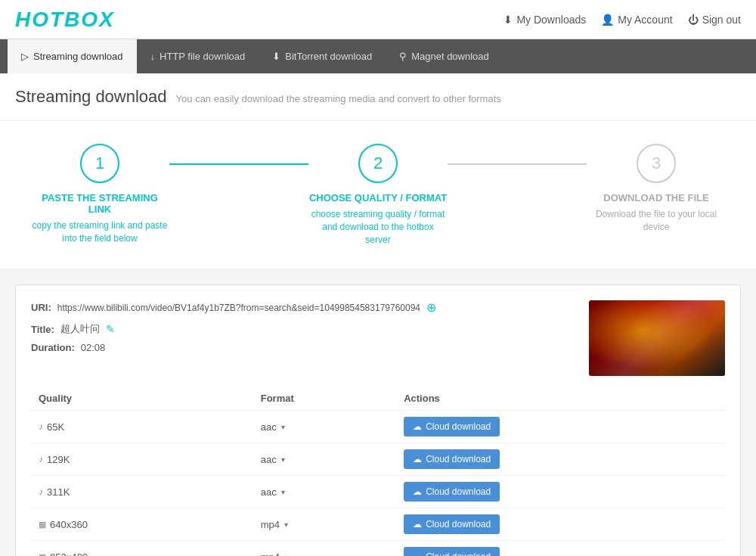 Image resolution: width=756 pixels, height=556 pixels. What do you see at coordinates (451, 56) in the screenshot?
I see `magnet-tab-label: Magnet download` at bounding box center [451, 56].